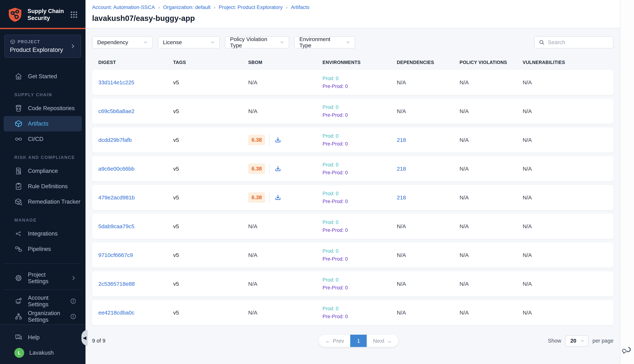 The image size is (634, 364). Describe the element at coordinates (116, 82) in the screenshot. I see `digest-link: 33d114e1c225` at that location.